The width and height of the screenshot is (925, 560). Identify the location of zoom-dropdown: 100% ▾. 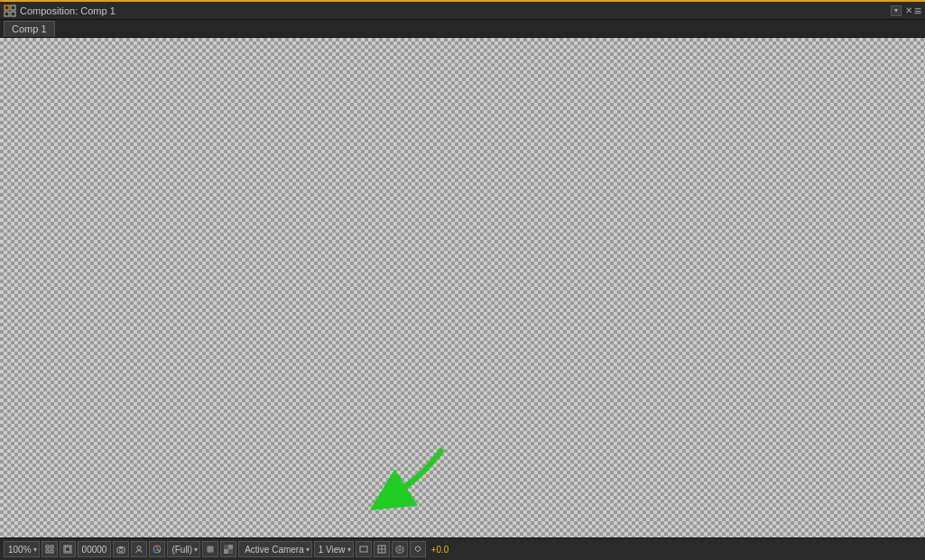
(22, 549).